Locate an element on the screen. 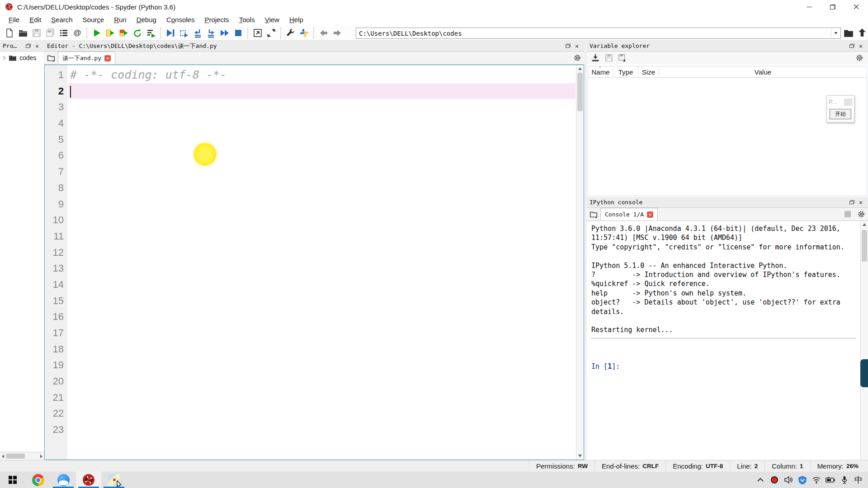 The width and height of the screenshot is (868, 488). minimize-button is located at coordinates (809, 7).